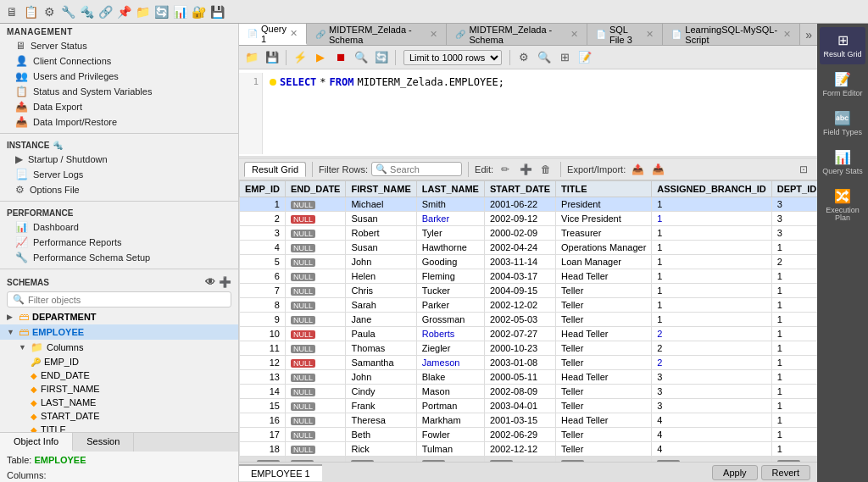 This screenshot has height=482, width=868. What do you see at coordinates (787, 34) in the screenshot?
I see `tab-learningsql-close: ✕` at bounding box center [787, 34].